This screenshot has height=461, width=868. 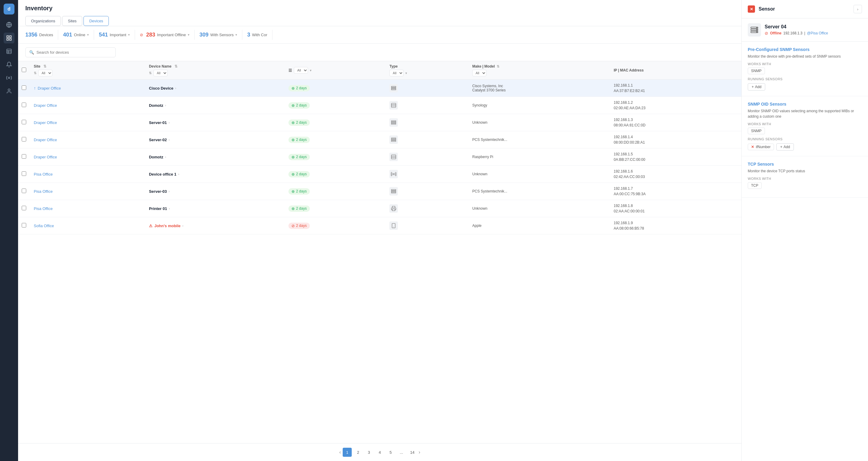 I want to click on remove-ifnumber-btn: ✕ ifNumber, so click(x=761, y=147).